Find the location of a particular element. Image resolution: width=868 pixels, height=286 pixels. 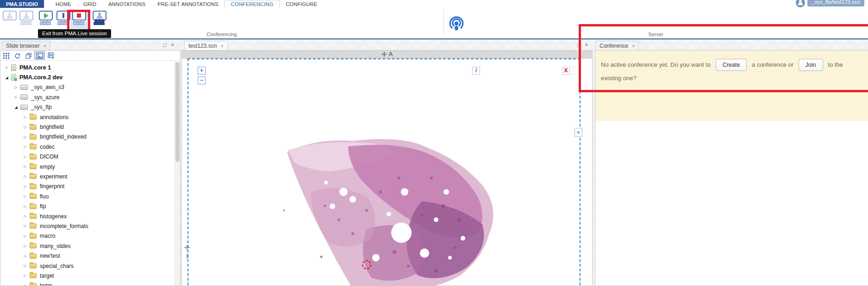

tree-scrollbar is located at coordinates (177, 173).